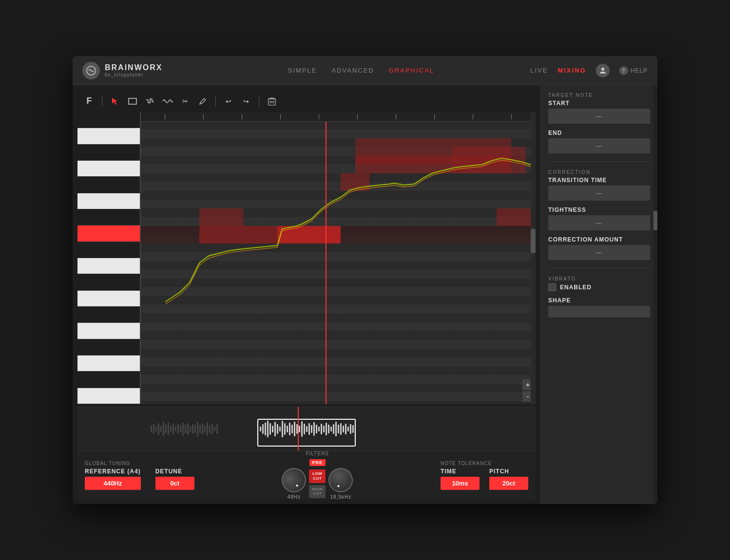 The height and width of the screenshot is (560, 730). Describe the element at coordinates (589, 71) in the screenshot. I see `header-right: LIVE MIXING ? HELP` at that location.